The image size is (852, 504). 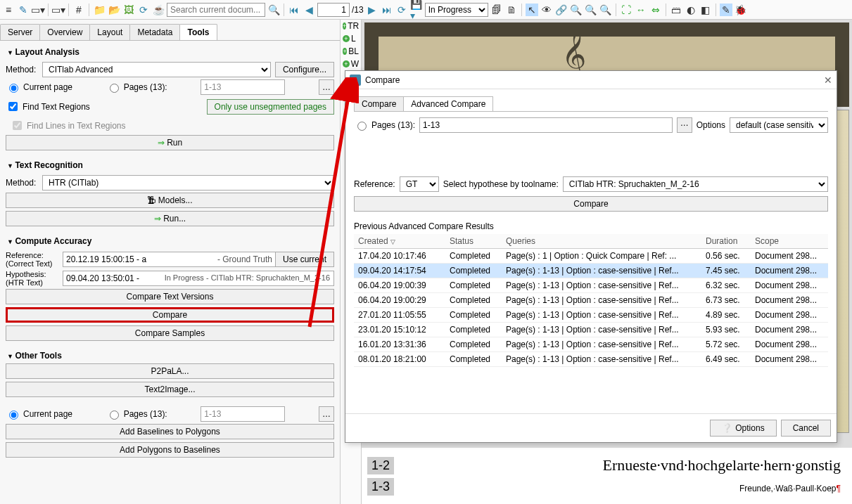 I want to click on copy-icon: 🗐, so click(x=497, y=10).